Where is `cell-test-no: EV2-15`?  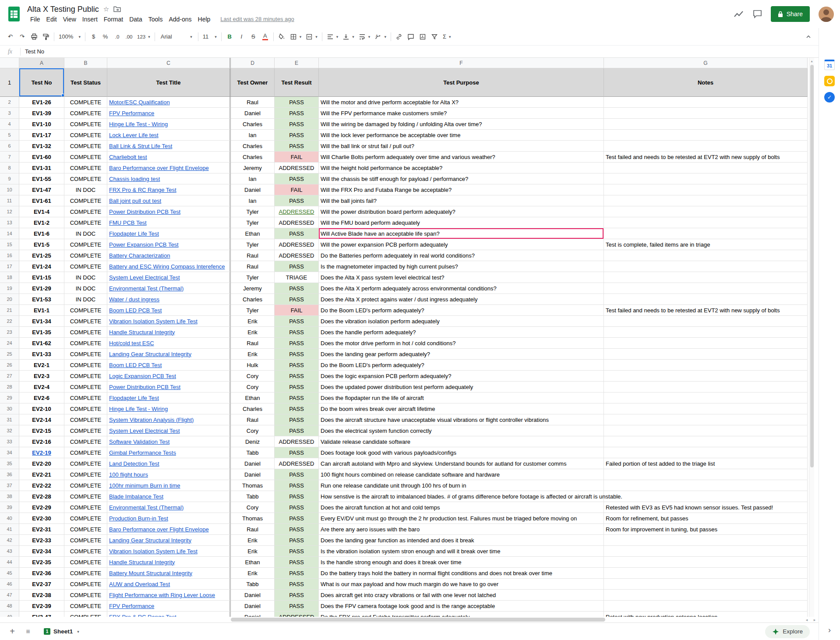 cell-test-no: EV2-15 is located at coordinates (42, 431).